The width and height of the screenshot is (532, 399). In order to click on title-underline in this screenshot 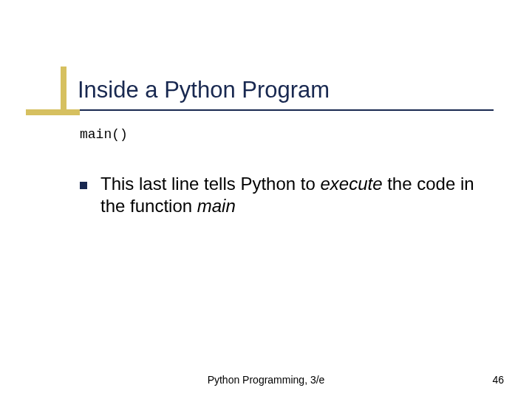, I will do `click(287, 110)`.